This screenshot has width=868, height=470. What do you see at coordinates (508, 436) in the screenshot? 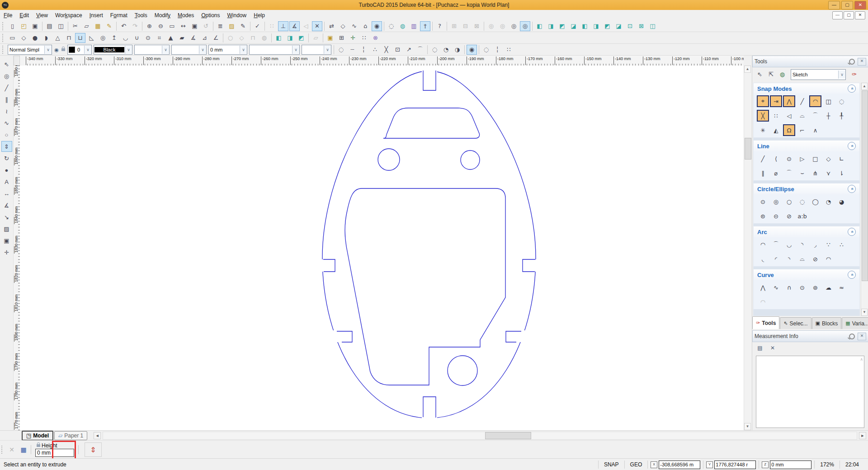
I see `scrollbar-thumb` at bounding box center [508, 436].